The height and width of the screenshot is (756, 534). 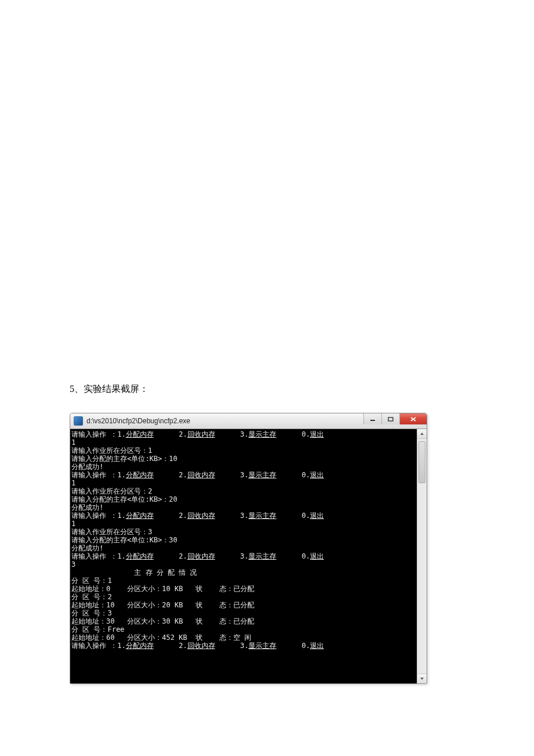 What do you see at coordinates (373, 419) in the screenshot?
I see `minimize-button` at bounding box center [373, 419].